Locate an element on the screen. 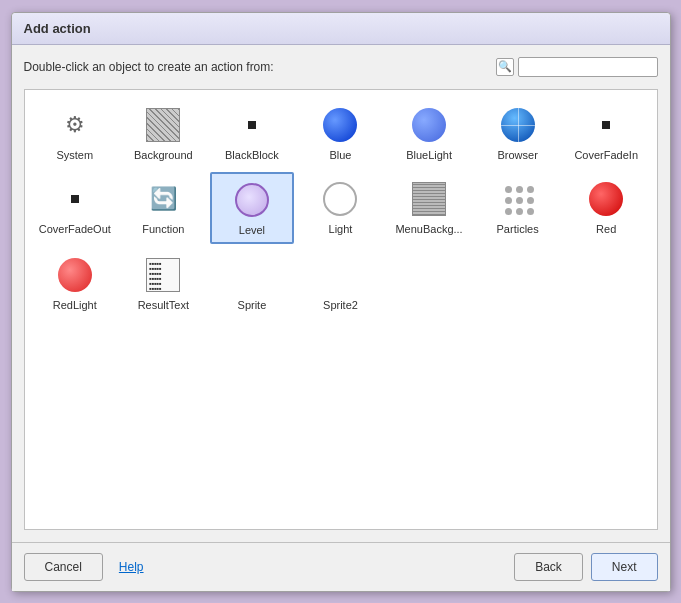  footer-left: Cancel Help is located at coordinates (88, 567).